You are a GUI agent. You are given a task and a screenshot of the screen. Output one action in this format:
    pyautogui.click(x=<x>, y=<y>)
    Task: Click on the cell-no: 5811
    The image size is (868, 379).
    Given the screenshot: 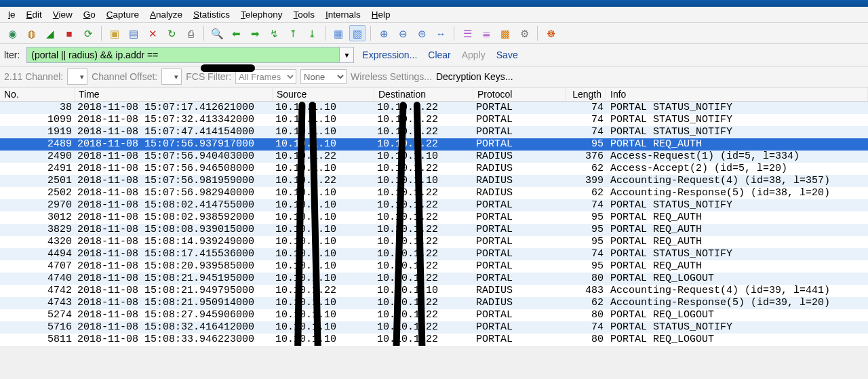 What is the action you would take?
    pyautogui.click(x=37, y=340)
    